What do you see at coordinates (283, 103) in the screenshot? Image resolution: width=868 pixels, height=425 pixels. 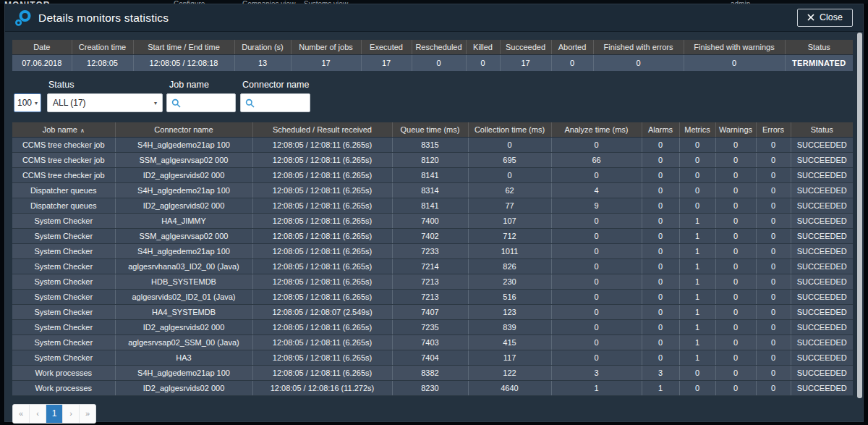 I see `connector-name-search-input` at bounding box center [283, 103].